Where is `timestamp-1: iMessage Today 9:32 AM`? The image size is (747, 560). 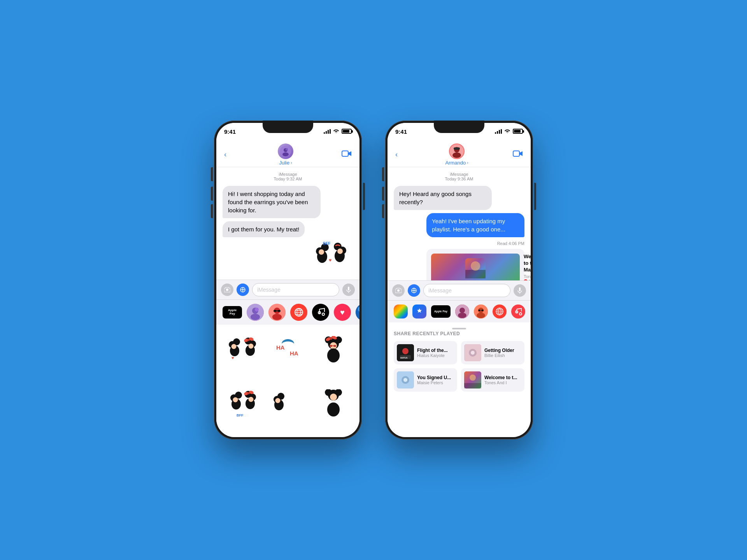
timestamp-1: iMessage Today 9:32 AM is located at coordinates (288, 177).